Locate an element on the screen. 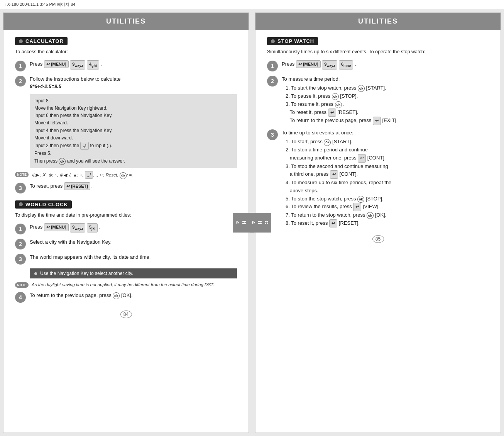  page-header: TX-180 2004.11.1 3:45 PM 페이지 84 is located at coordinates (252, 5).